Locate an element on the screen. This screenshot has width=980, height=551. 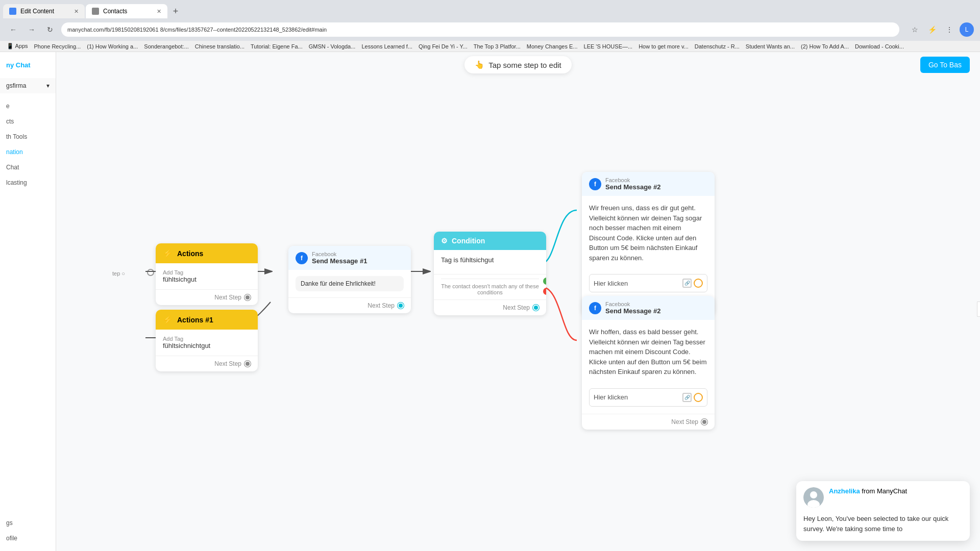
extension-btn: ⚡ is located at coordinates (932, 30).